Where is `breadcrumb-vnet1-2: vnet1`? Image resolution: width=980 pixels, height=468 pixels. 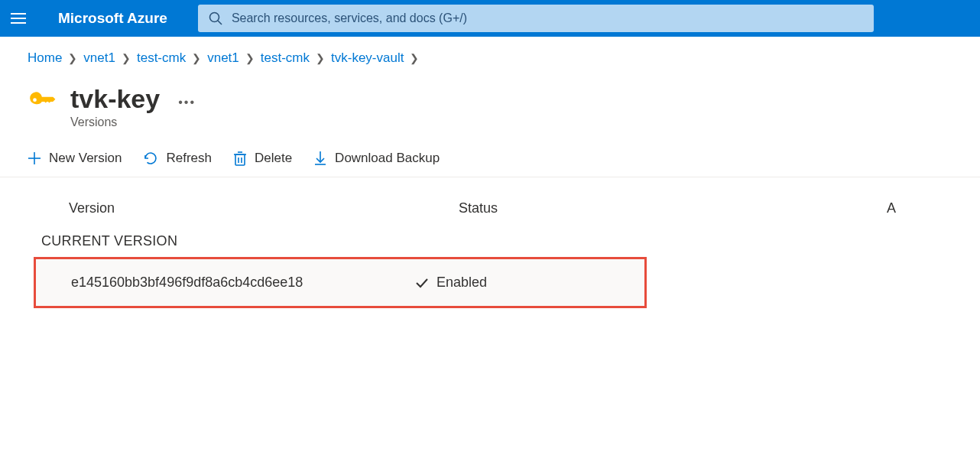 breadcrumb-vnet1-2: vnet1 is located at coordinates (223, 58).